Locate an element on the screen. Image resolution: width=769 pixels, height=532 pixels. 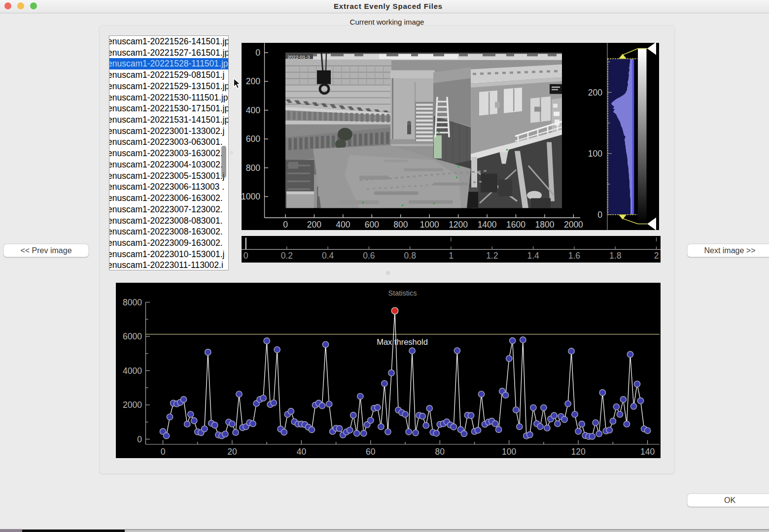
svg-text: 4000 is located at coordinates (132, 371).